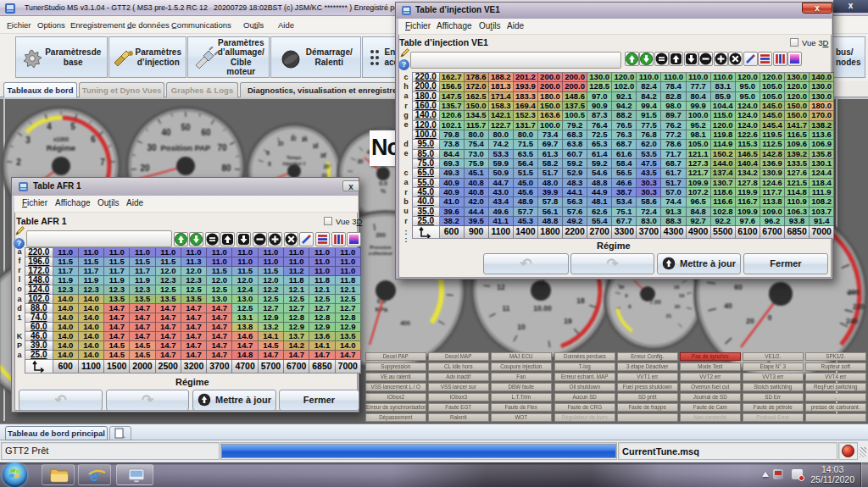  What do you see at coordinates (770, 318) in the screenshot?
I see `svg-text: 0` at bounding box center [770, 318].